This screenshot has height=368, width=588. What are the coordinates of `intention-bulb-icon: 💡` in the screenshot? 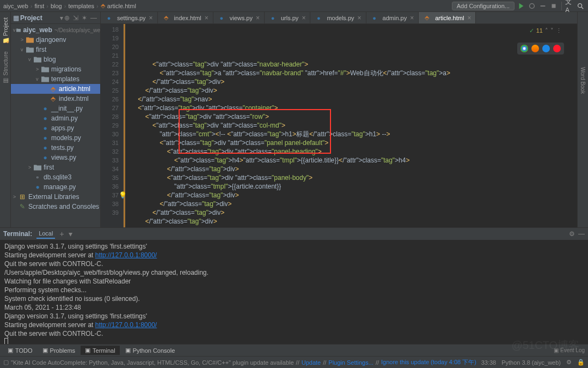 It's located at (123, 195).